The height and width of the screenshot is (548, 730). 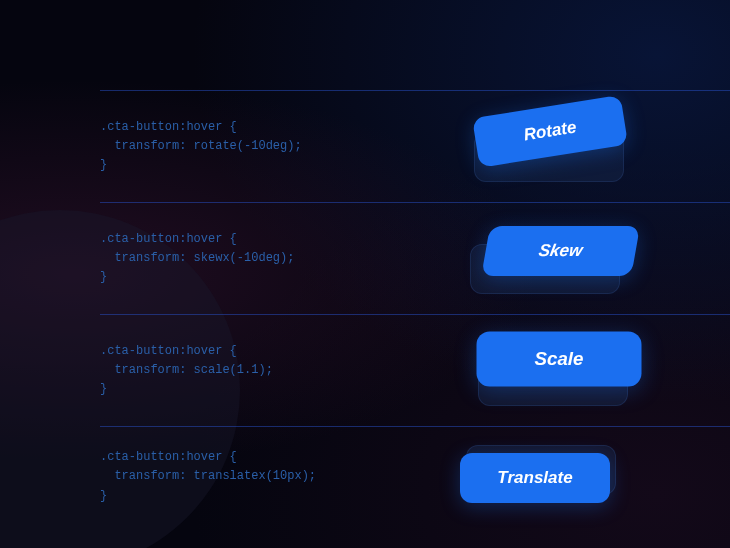 I want to click on button-preview-skew: Skew, so click(x=560, y=259).